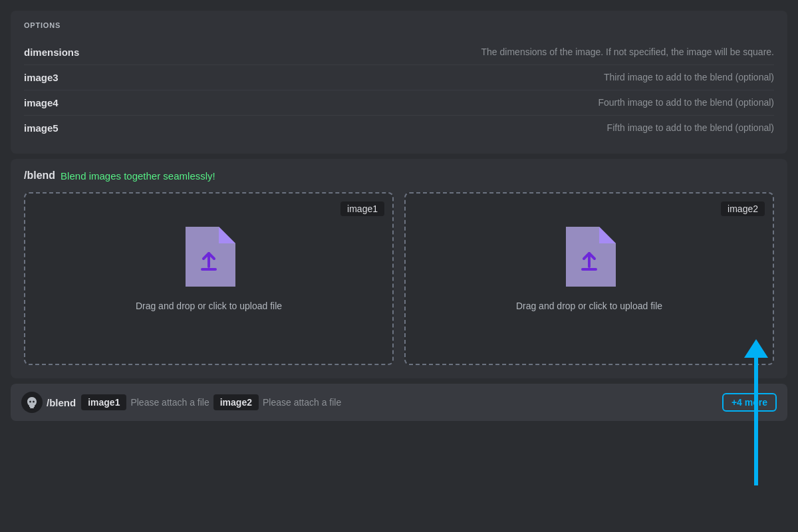 The width and height of the screenshot is (798, 532). What do you see at coordinates (362, 209) in the screenshot?
I see `upload-label-image1: image1` at bounding box center [362, 209].